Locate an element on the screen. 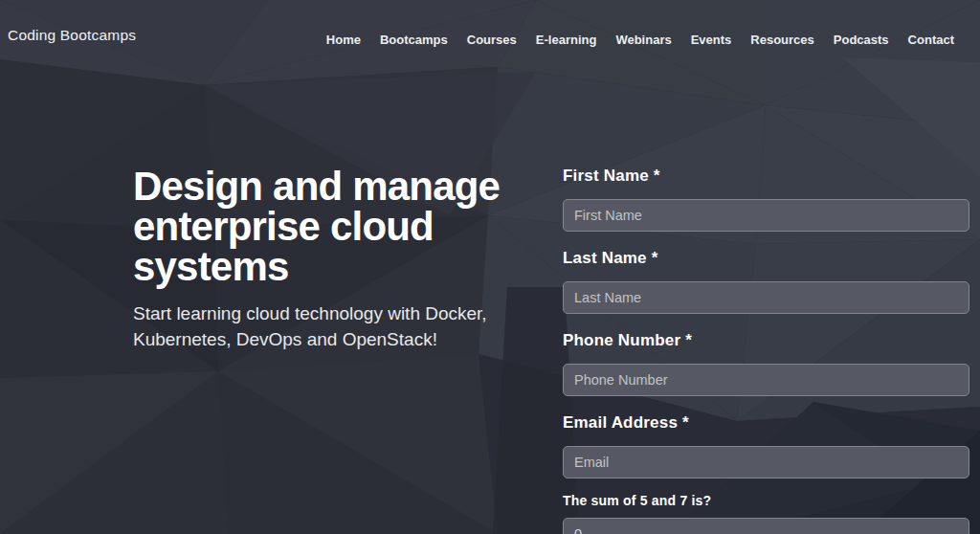 The height and width of the screenshot is (534, 980). hero-title: Design and manage enterprise cloud syste… is located at coordinates (348, 227).